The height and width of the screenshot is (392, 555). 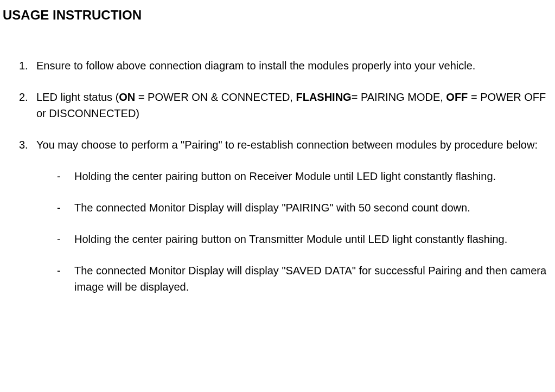 I want to click on text-part-bold: FLASHING, so click(x=323, y=97).